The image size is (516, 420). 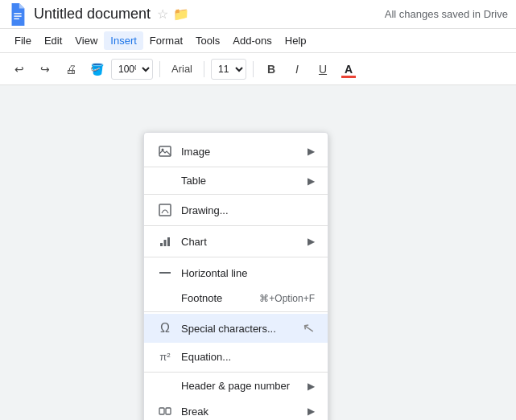 I want to click on insert-chart-item: Chart ▶, so click(x=236, y=241).